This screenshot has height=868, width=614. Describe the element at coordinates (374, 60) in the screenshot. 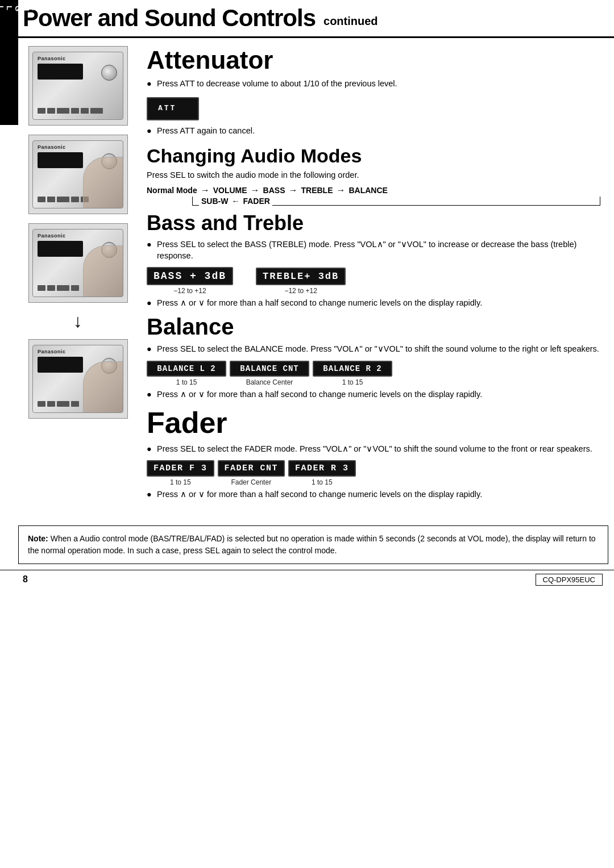

I see `attenuator-title: Attenuator` at that location.